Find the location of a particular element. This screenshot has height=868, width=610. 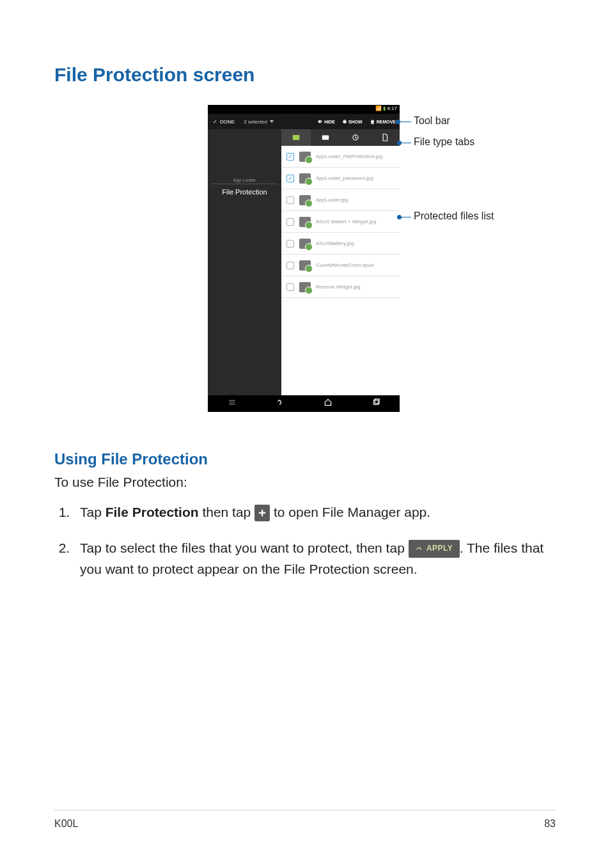

file-row: ✓AppLocker_FileProtection.jpg is located at coordinates (340, 157).